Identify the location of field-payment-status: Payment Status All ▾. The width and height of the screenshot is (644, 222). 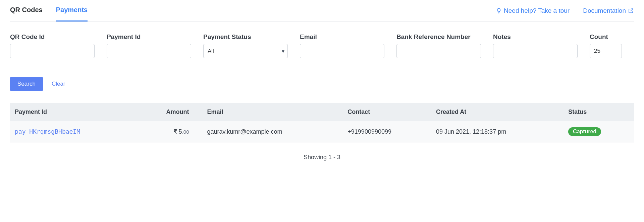
(246, 46).